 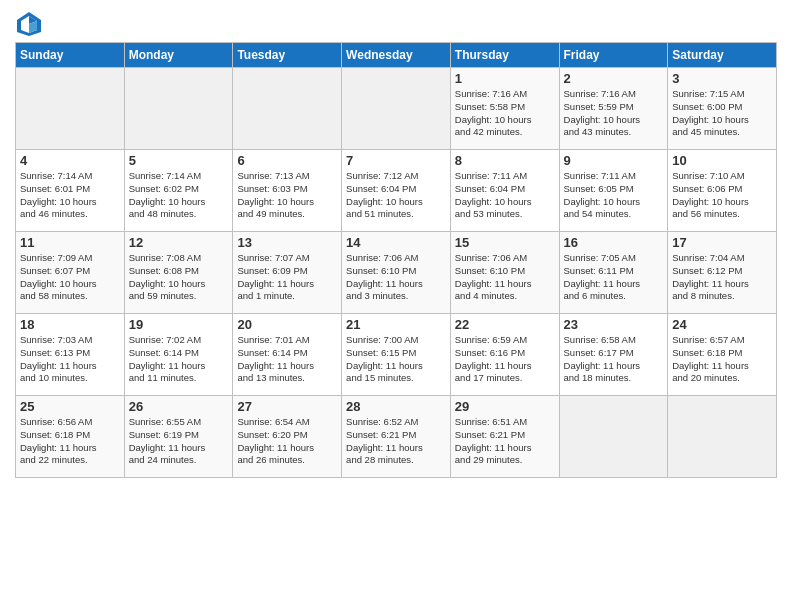 What do you see at coordinates (396, 160) in the screenshot?
I see `day-number: 7` at bounding box center [396, 160].